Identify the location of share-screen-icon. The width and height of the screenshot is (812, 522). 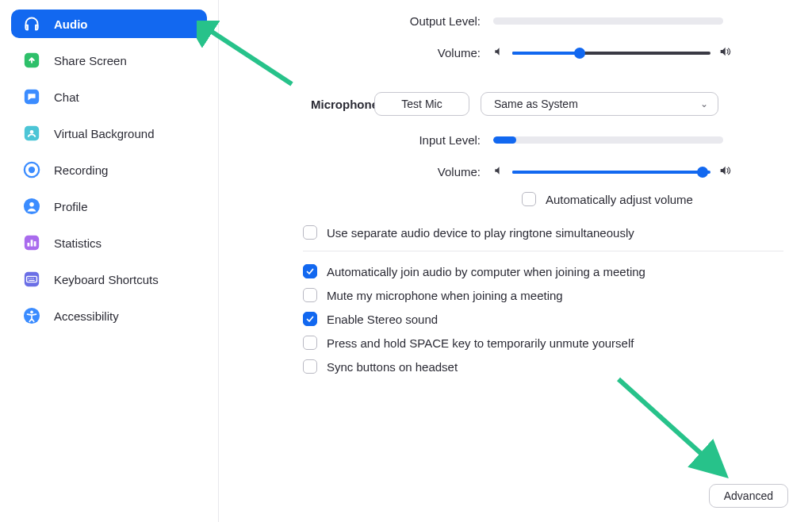
(32, 60).